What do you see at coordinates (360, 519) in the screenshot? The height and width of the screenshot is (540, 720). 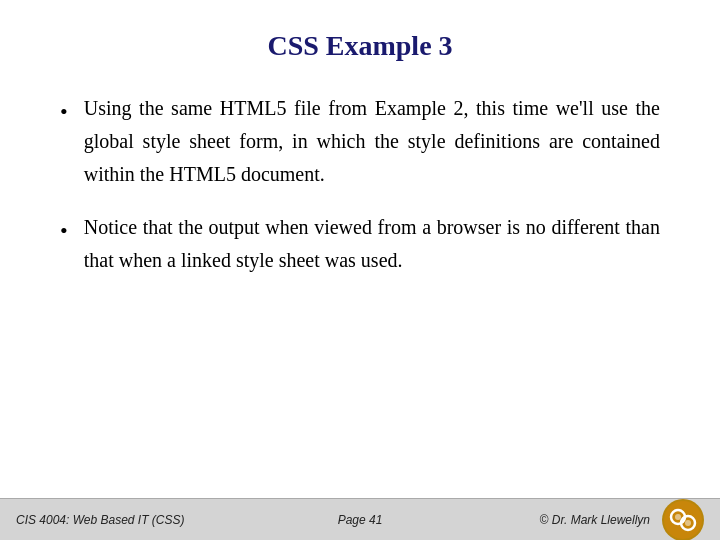 I see `slide-footer: CIS 4004: Web Based IT (CSS) Page 41 © D…` at bounding box center [360, 519].